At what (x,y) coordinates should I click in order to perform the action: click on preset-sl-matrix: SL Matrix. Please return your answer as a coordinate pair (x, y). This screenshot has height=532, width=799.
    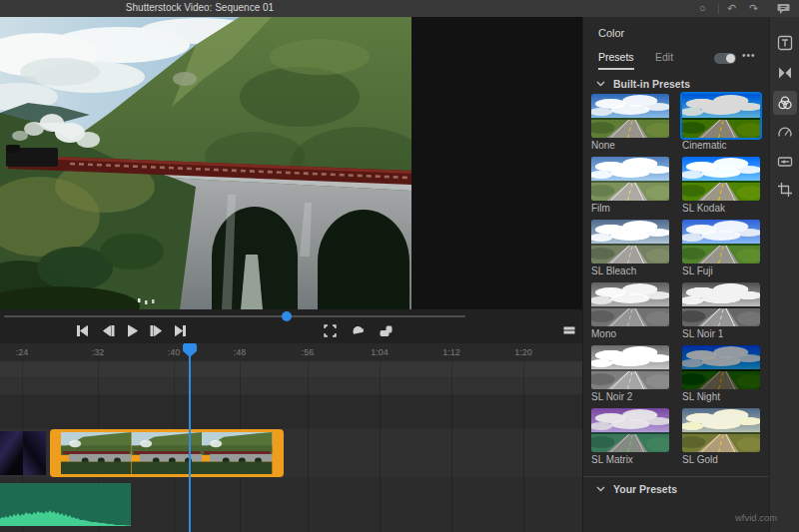
    Looking at the image, I should click on (630, 437).